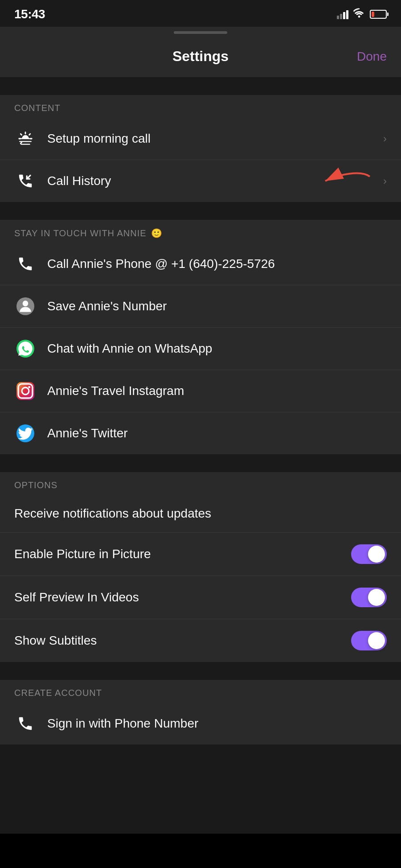 The image size is (401, 868). Describe the element at coordinates (200, 483) in the screenshot. I see `options-section-label: OPTIONS` at that location.